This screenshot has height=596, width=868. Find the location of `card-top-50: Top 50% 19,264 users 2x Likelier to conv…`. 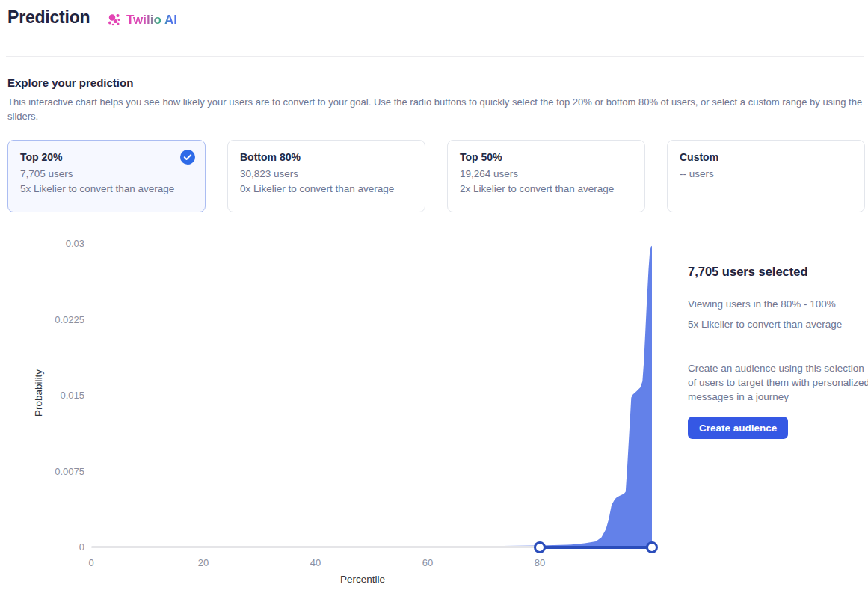

card-top-50: Top 50% 19,264 users 2x Likelier to conv… is located at coordinates (546, 176).